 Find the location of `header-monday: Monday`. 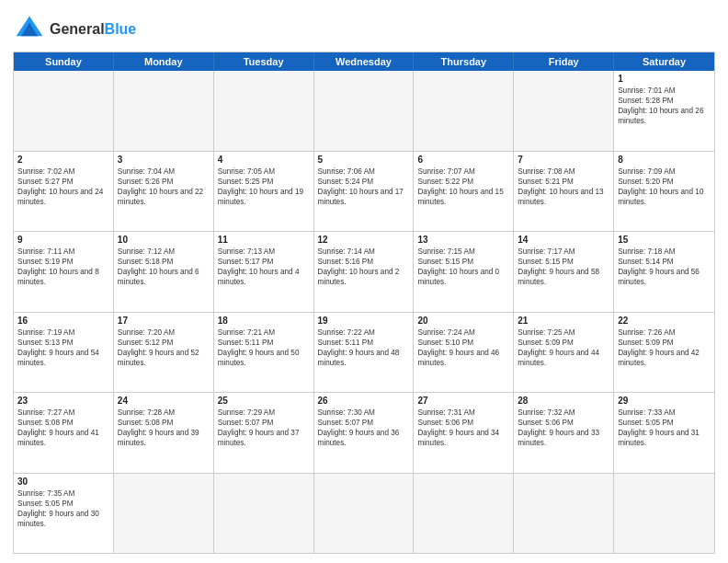

header-monday: Monday is located at coordinates (164, 62).